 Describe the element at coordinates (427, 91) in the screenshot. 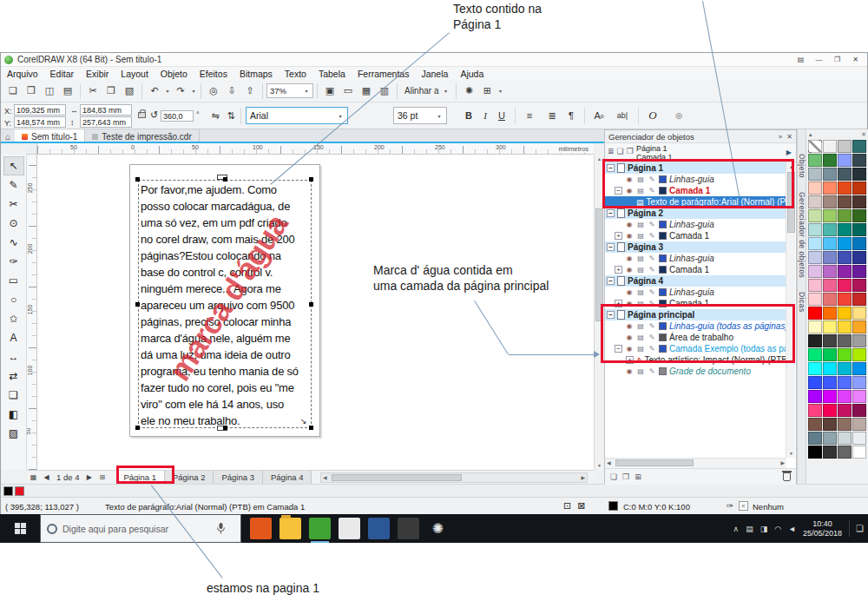

I see `snap-to-dropdown: Alinhar a▾` at that location.